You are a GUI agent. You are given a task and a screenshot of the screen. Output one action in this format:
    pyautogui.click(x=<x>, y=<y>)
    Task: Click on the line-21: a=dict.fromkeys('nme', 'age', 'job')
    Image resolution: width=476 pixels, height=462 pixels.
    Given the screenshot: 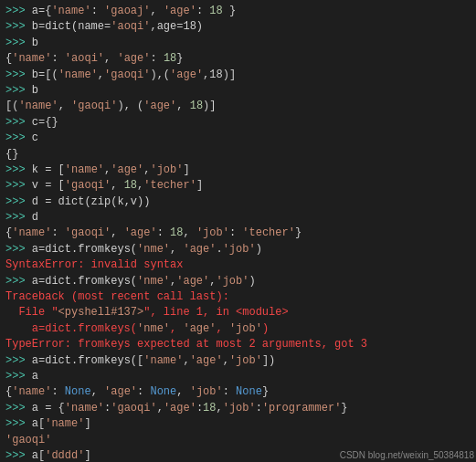 What is the action you would take?
    pyautogui.click(x=238, y=329)
    